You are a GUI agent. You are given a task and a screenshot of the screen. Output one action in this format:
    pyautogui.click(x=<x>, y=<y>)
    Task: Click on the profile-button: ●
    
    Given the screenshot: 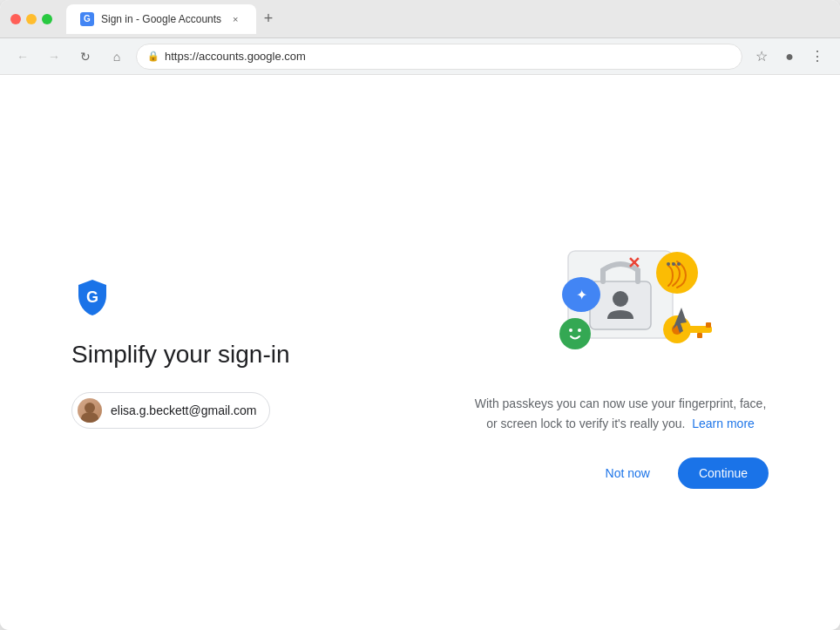 What is the action you would take?
    pyautogui.click(x=789, y=57)
    